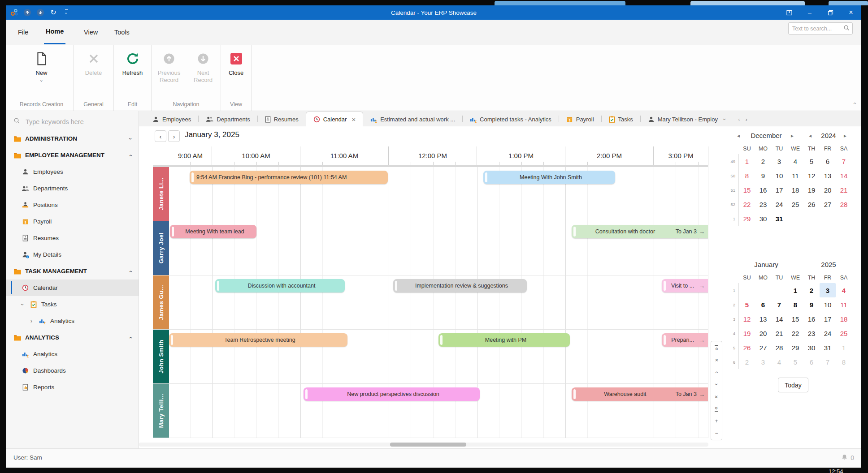  What do you see at coordinates (460, 286) in the screenshot?
I see `event-implementation-review-suggestions: Implementation review & suggestions` at bounding box center [460, 286].